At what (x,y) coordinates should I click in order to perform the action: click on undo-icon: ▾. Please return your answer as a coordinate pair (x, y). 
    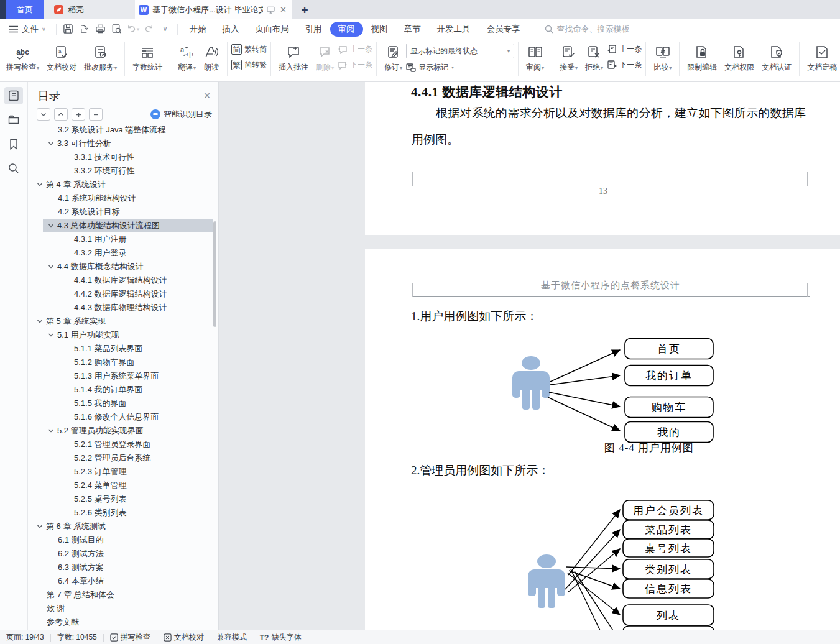
    Looking at the image, I should click on (133, 29).